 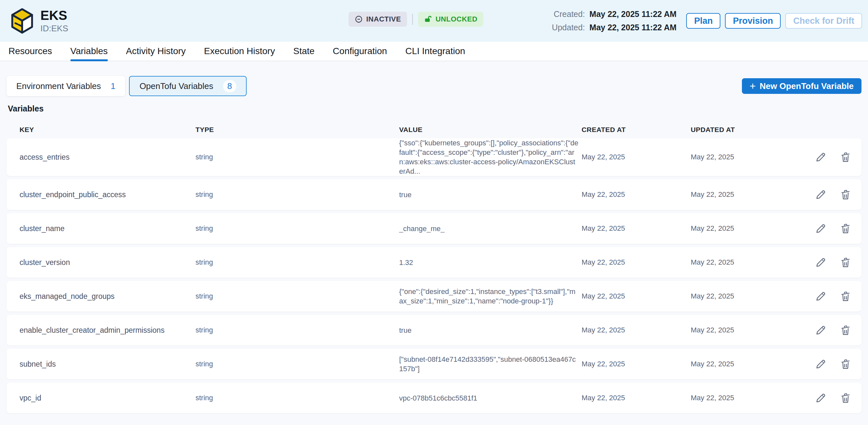 What do you see at coordinates (753, 86) in the screenshot?
I see `plus-icon: +` at bounding box center [753, 86].